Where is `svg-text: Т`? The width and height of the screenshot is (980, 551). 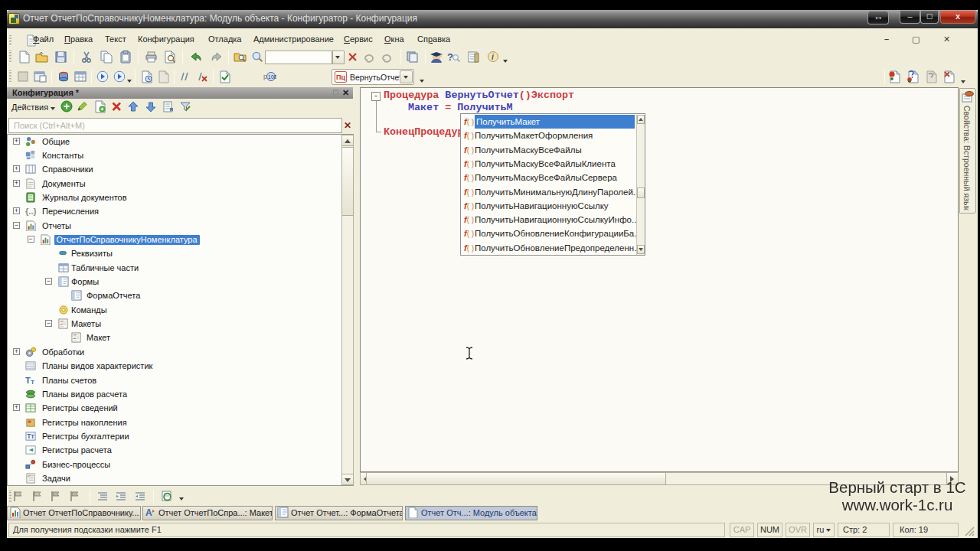
svg-text: Т is located at coordinates (28, 380).